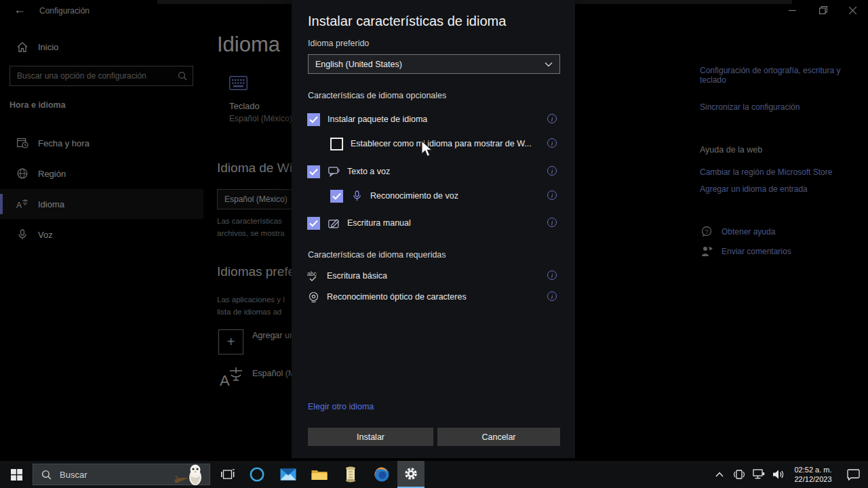 This screenshot has width=868, height=488. I want to click on mail-icon, so click(288, 474).